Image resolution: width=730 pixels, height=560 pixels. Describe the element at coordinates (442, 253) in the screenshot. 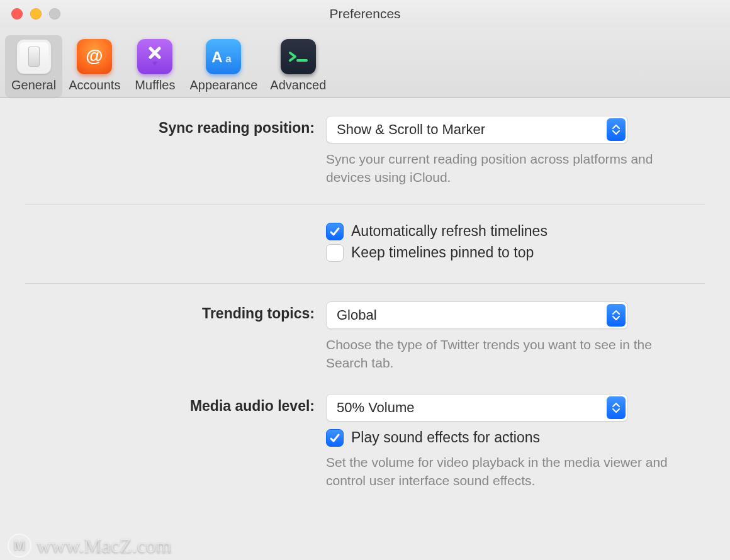

I see `keep-pinned-label: Keep timelines pinned to top` at that location.